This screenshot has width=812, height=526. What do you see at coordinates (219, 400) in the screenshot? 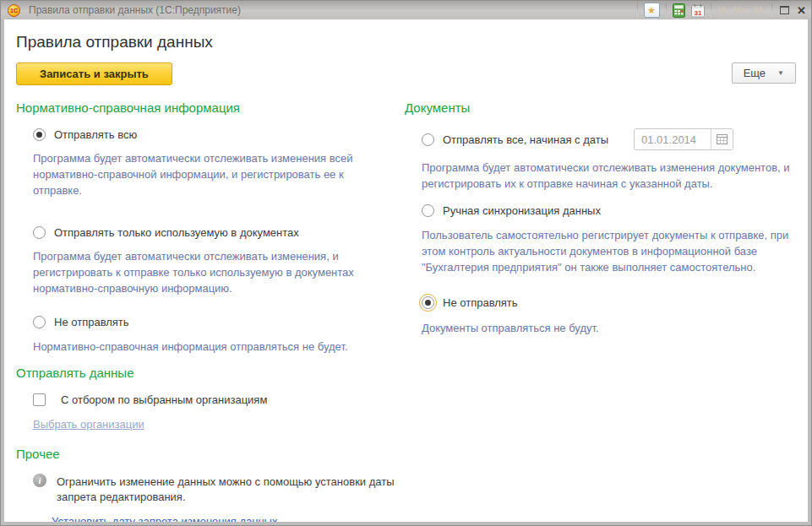
I see `filter-by-orgs-option: С отбором по выбранным организациям` at bounding box center [219, 400].